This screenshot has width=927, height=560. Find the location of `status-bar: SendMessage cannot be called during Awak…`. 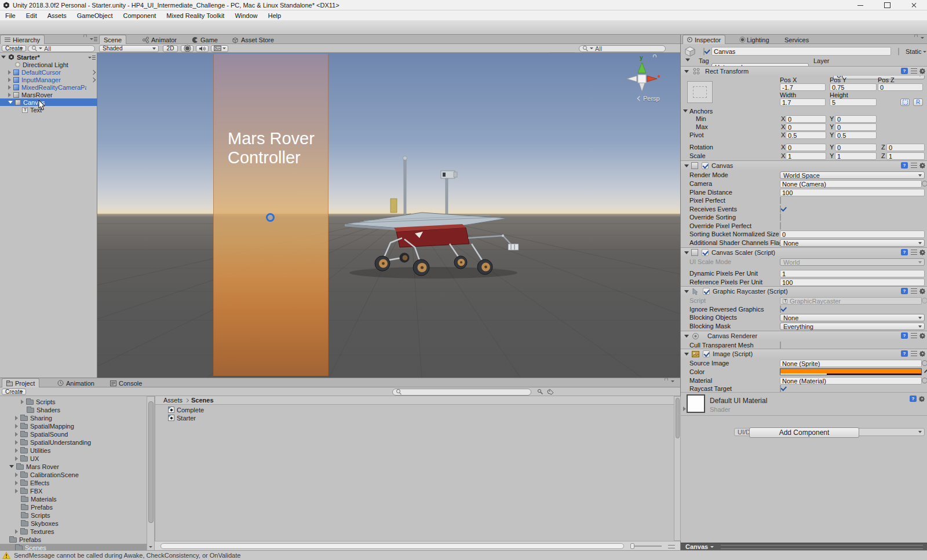

status-bar: SendMessage cannot be called during Awak… is located at coordinates (464, 555).